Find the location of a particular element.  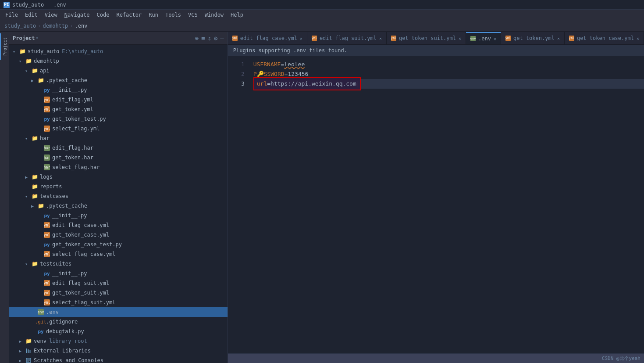

tree-item-get-token-case-test-py: py get_token_case_test.py is located at coordinates (118, 244).